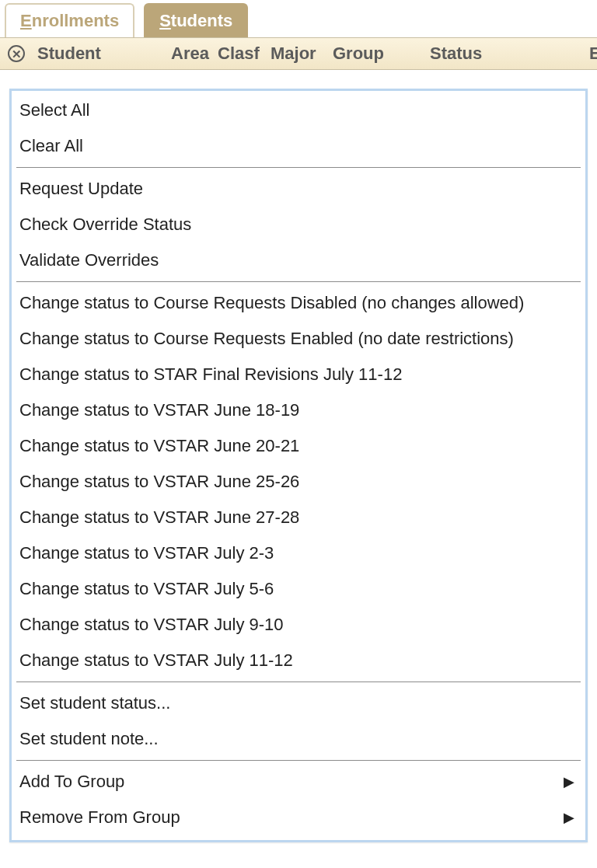 This screenshot has width=597, height=868. I want to click on menu-item-label: Set student status..., so click(95, 703).